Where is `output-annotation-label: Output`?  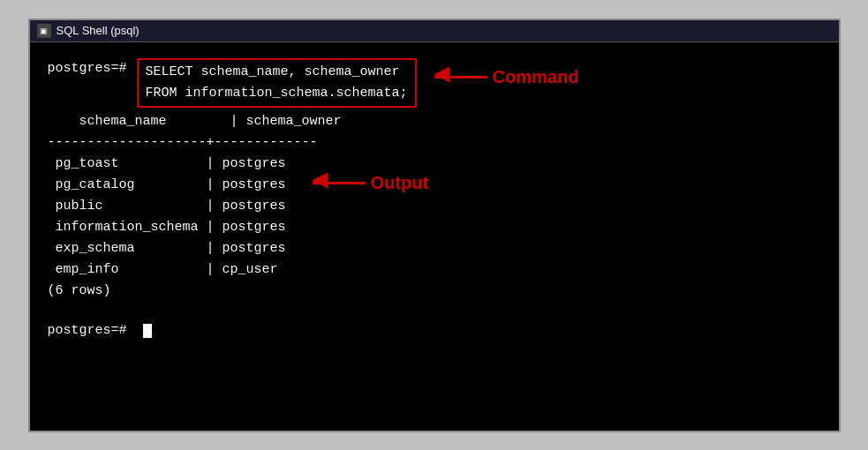 output-annotation-label: Output is located at coordinates (400, 184).